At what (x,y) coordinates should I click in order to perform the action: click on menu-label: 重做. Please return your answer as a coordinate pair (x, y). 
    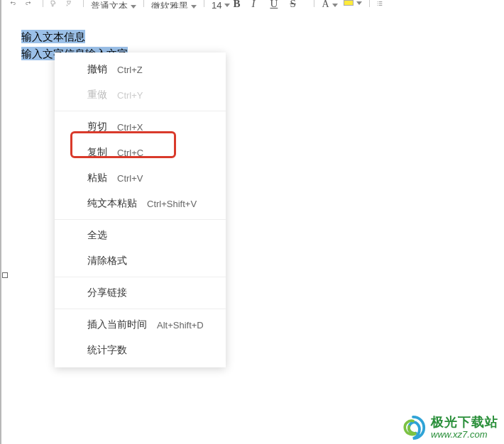
    Looking at the image, I should click on (97, 95).